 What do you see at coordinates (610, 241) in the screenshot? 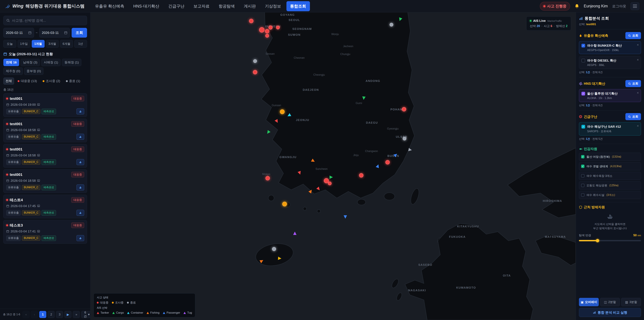
I see `radius-slider` at bounding box center [610, 241].